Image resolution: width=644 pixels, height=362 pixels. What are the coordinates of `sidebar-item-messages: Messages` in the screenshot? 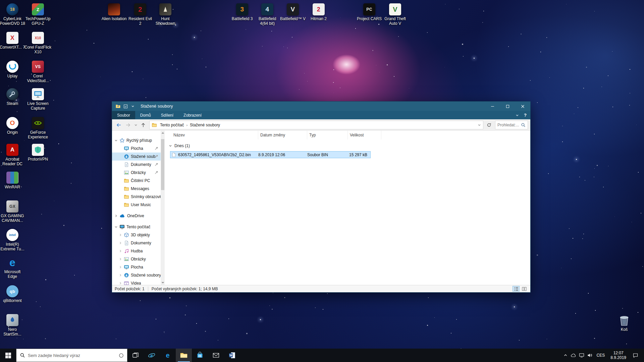 It's located at (136, 189).